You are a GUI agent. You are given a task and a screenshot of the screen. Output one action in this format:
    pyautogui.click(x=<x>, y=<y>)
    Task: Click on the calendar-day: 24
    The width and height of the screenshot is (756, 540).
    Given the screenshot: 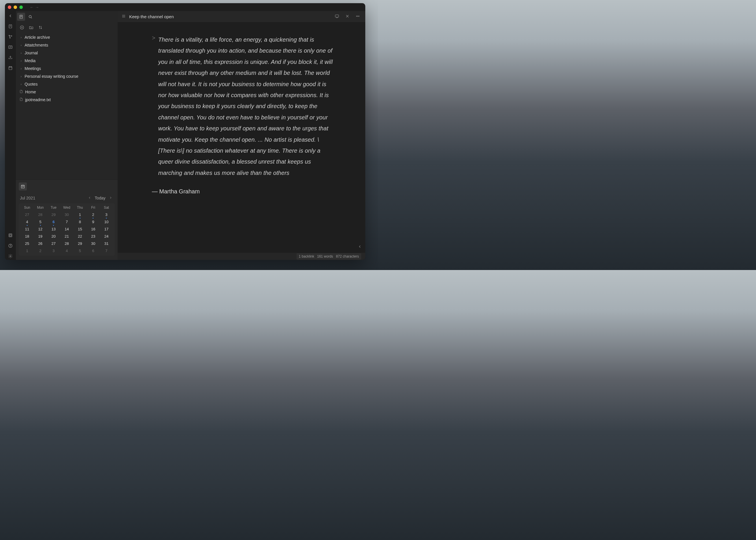 What is the action you would take?
    pyautogui.click(x=106, y=236)
    